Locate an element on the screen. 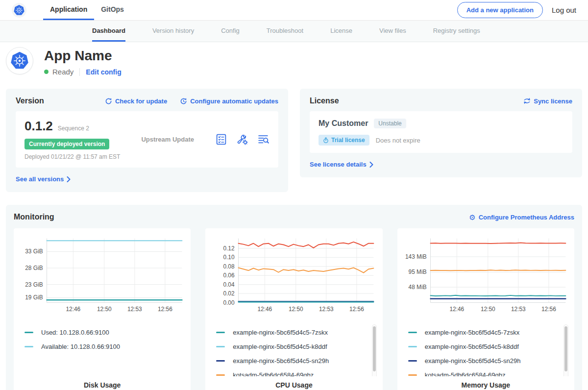 This screenshot has width=588, height=390. svg-text: 0.02 is located at coordinates (229, 293).